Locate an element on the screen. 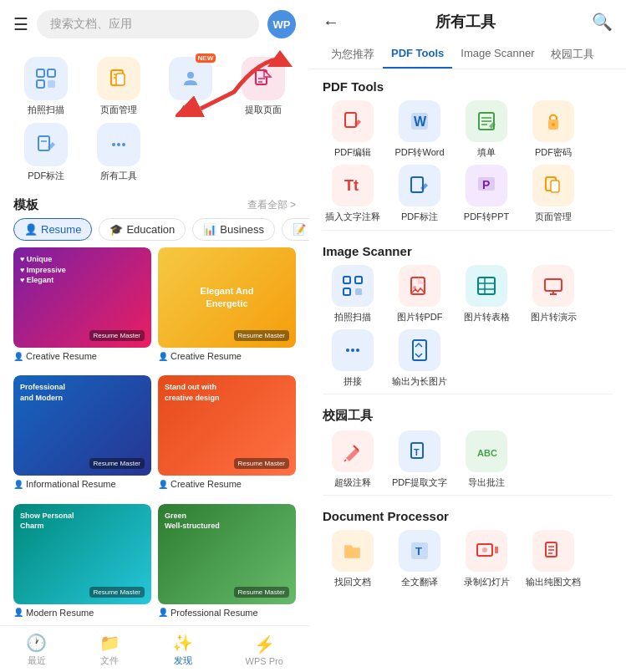 Image resolution: width=626 pixels, height=672 pixels. tool-scan-label: 拍照扫描 is located at coordinates (46, 110).